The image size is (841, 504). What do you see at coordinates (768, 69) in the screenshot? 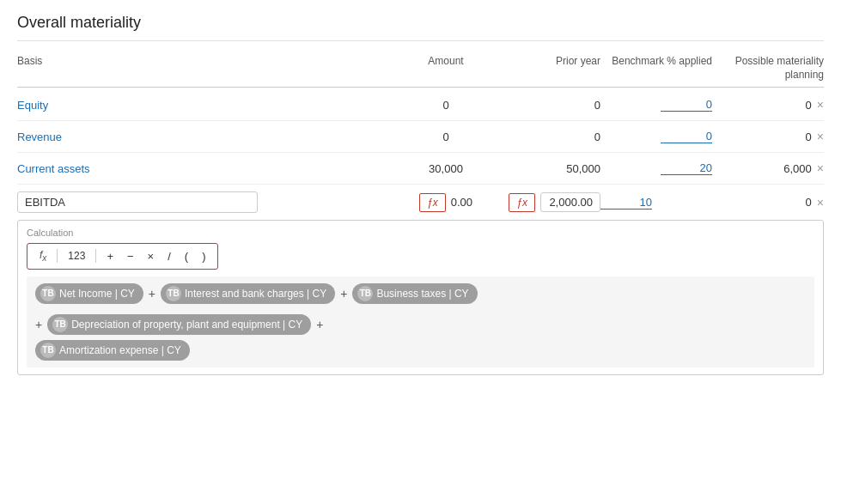
I see `header-possible: Possible materiality planning` at bounding box center [768, 69].